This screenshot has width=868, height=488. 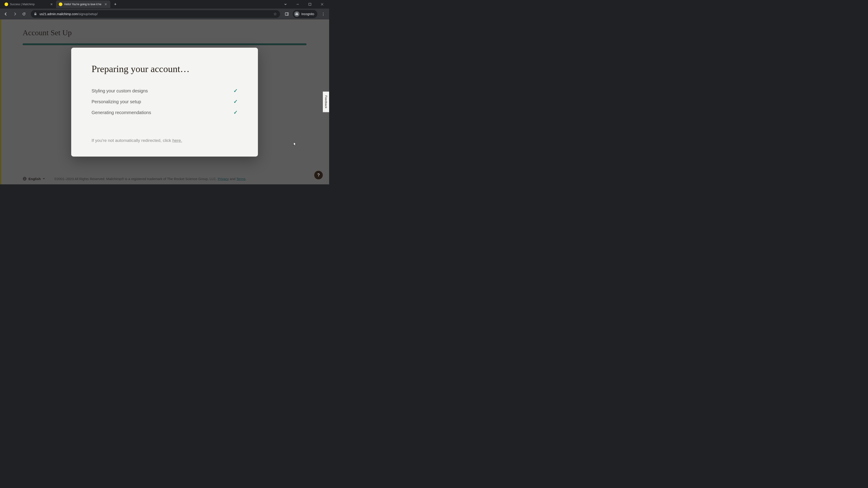 I want to click on preparing-modal: Preparing your account… Styling your cus…, so click(x=164, y=102).